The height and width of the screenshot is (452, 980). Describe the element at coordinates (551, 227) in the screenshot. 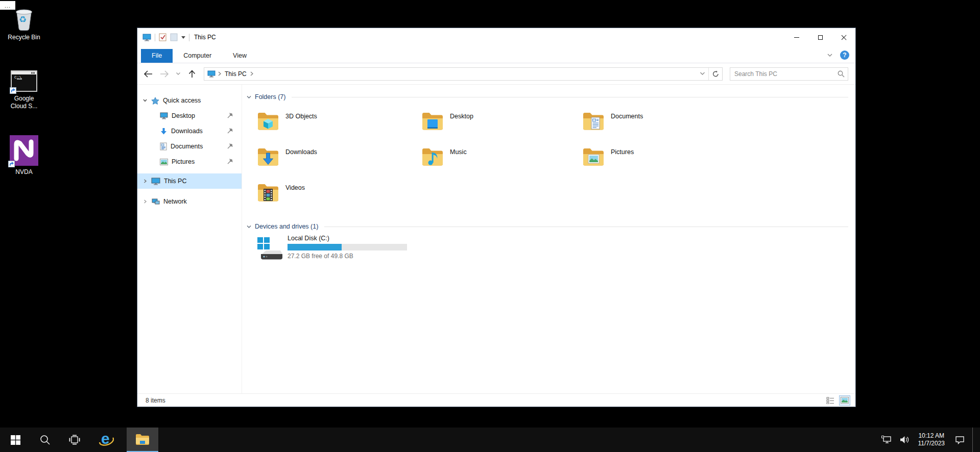

I see `group-header-devices: Devices and drives (1)` at that location.